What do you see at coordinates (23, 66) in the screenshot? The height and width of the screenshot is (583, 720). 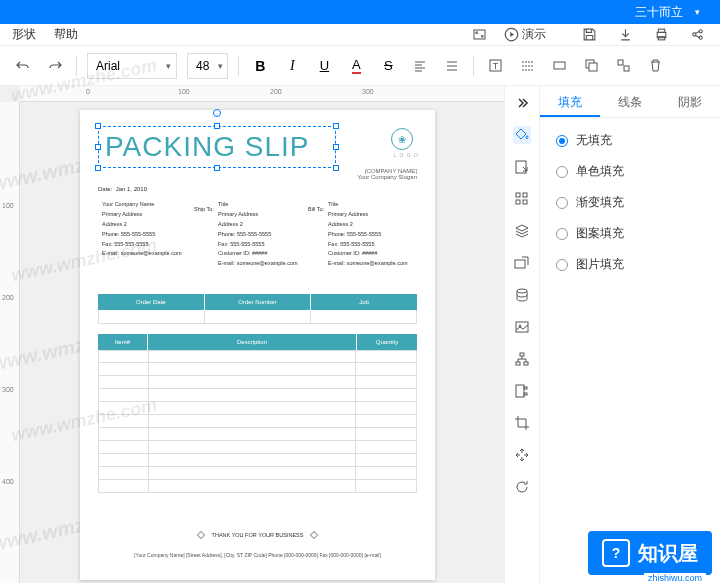 I see `undo-button` at bounding box center [23, 66].